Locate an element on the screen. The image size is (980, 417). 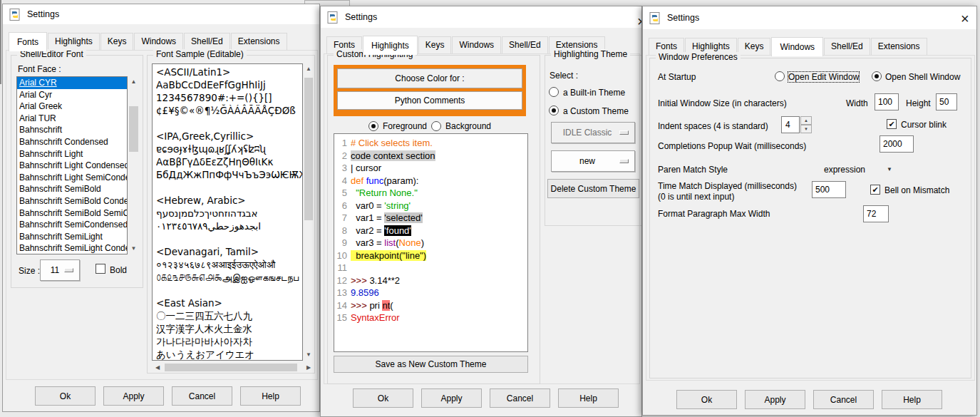
builtin-theme-radio is located at coordinates (554, 92).